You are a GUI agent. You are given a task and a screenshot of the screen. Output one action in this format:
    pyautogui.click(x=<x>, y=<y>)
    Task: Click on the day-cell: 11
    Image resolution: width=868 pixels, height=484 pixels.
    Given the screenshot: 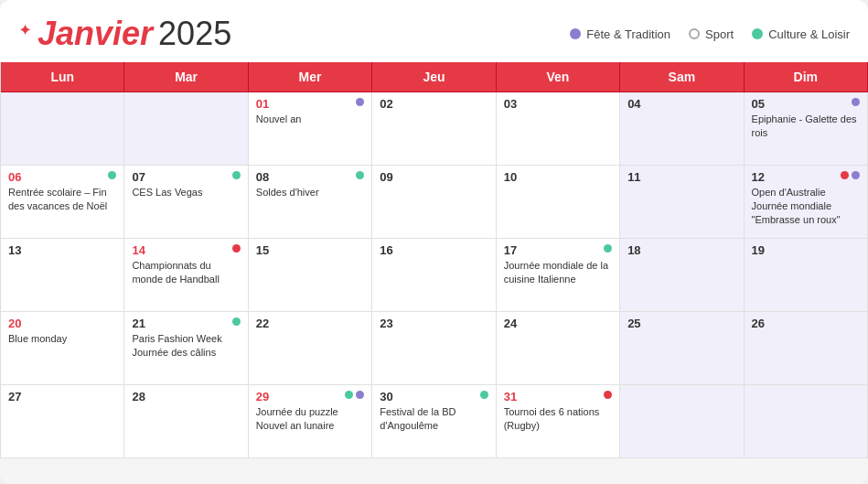 What is the action you would take?
    pyautogui.click(x=682, y=202)
    